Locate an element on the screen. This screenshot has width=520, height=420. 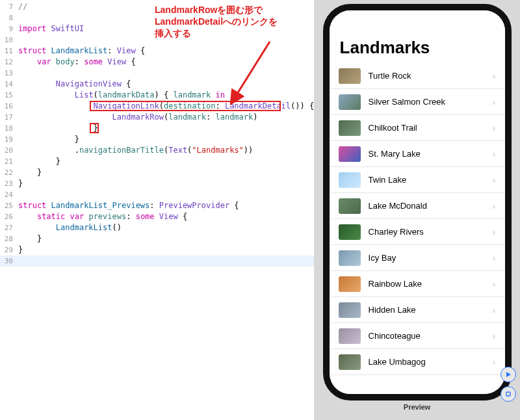
line-number: 9 is located at coordinates (9, 29).